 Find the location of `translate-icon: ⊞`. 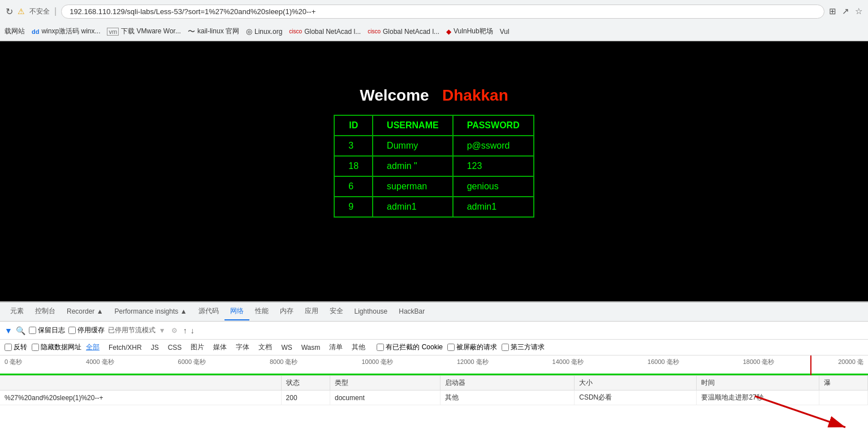

translate-icon: ⊞ is located at coordinates (832, 11).